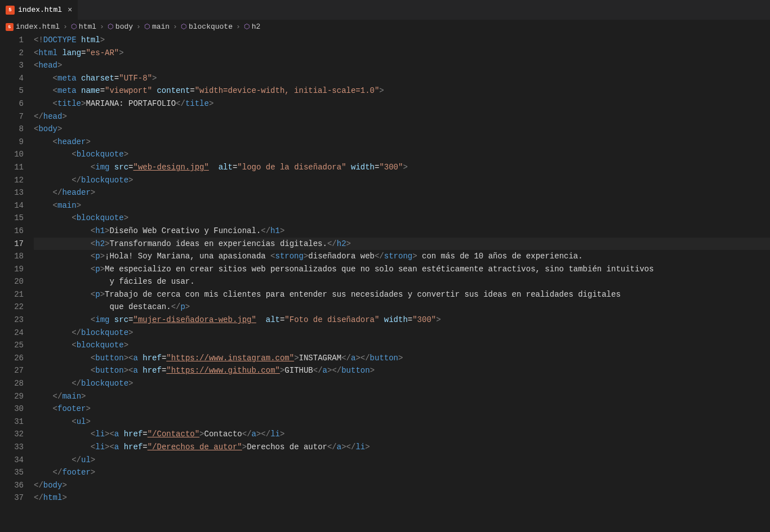 The width and height of the screenshot is (770, 532). I want to click on breadcrumb-blockquote: blockquote, so click(211, 27).